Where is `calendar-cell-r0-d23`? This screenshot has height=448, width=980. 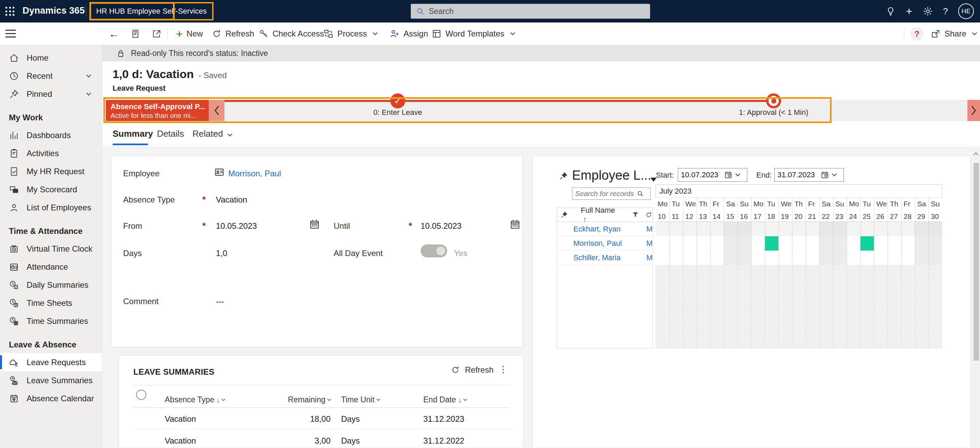
calendar-cell-r0-d23 is located at coordinates (840, 229).